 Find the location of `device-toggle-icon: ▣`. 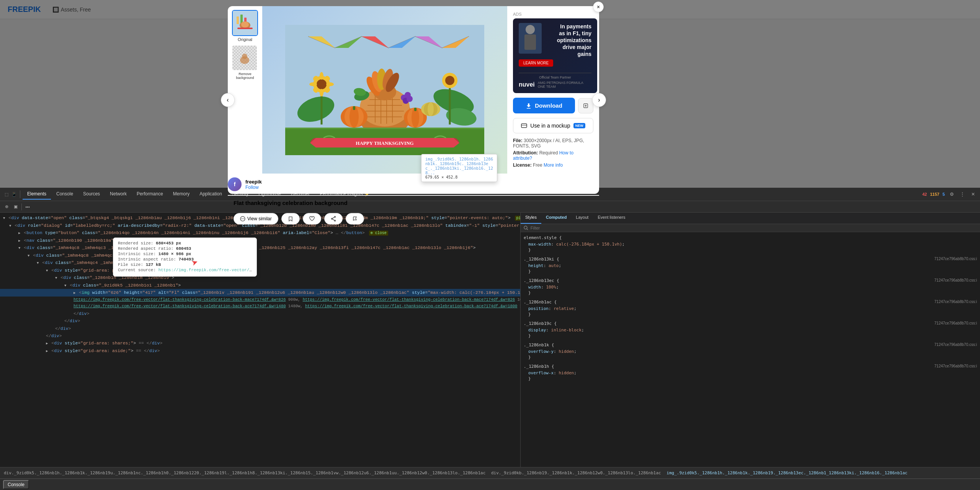

device-toggle-icon: ▣ is located at coordinates (16, 207).